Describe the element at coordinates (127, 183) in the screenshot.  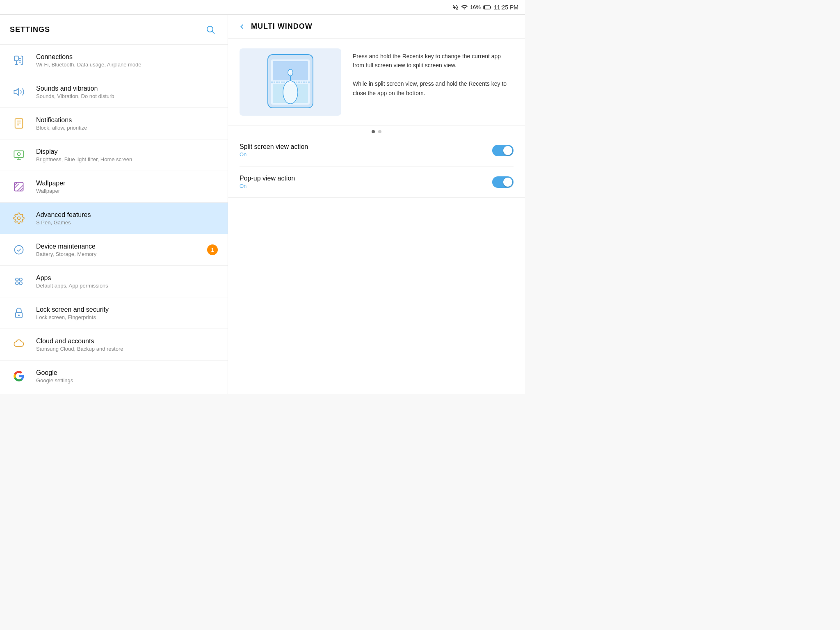
I see `wallpaper-label: Wallpaper` at that location.